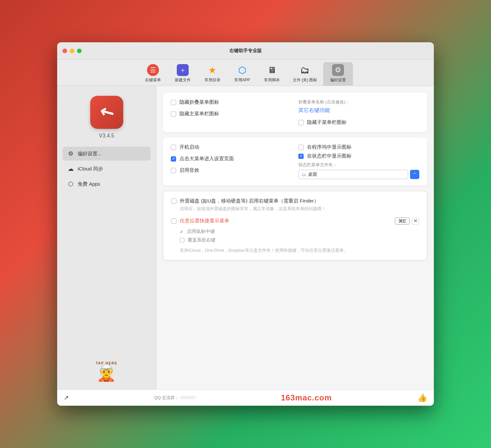  I want to click on toolbar-label-preferences: 偏好设置, so click(338, 80).